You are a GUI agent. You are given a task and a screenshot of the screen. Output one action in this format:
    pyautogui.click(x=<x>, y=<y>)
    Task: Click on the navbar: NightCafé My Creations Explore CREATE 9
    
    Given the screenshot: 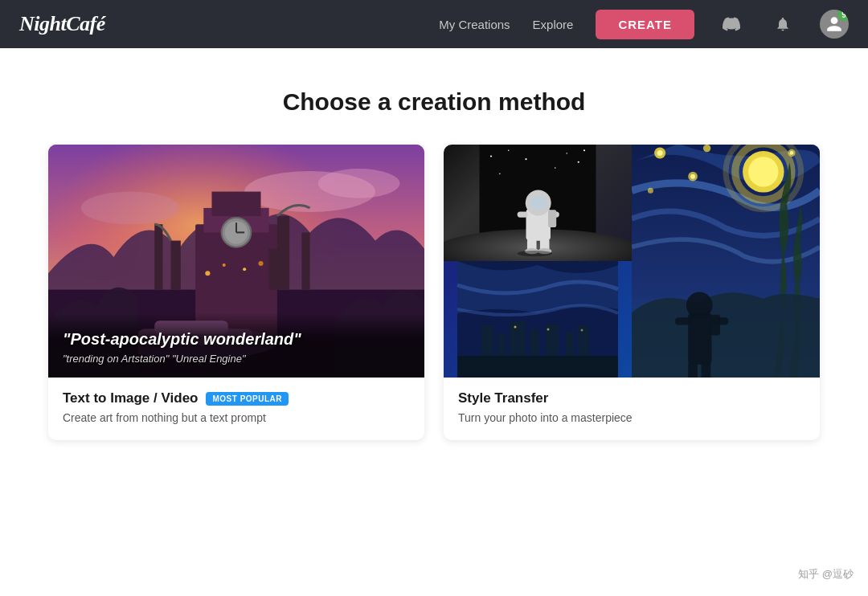 What is the action you would take?
    pyautogui.click(x=434, y=24)
    